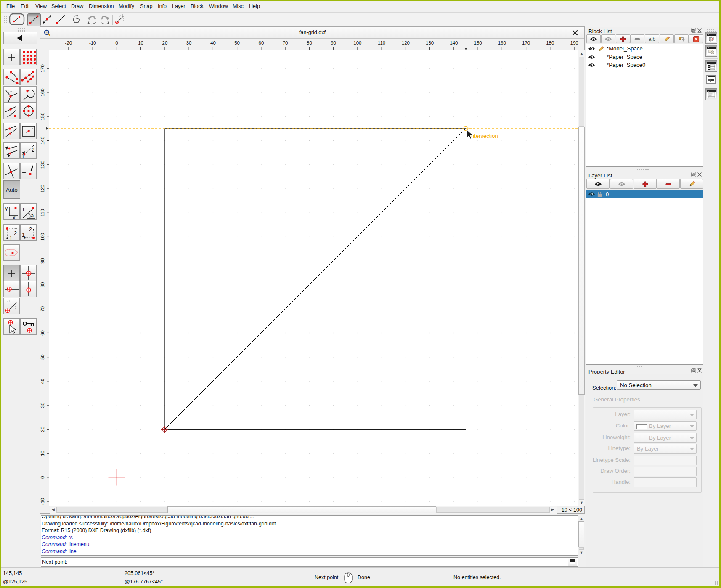 This screenshot has height=588, width=721. Describe the element at coordinates (575, 43) in the screenshot. I see `svg-text: 190` at that location.